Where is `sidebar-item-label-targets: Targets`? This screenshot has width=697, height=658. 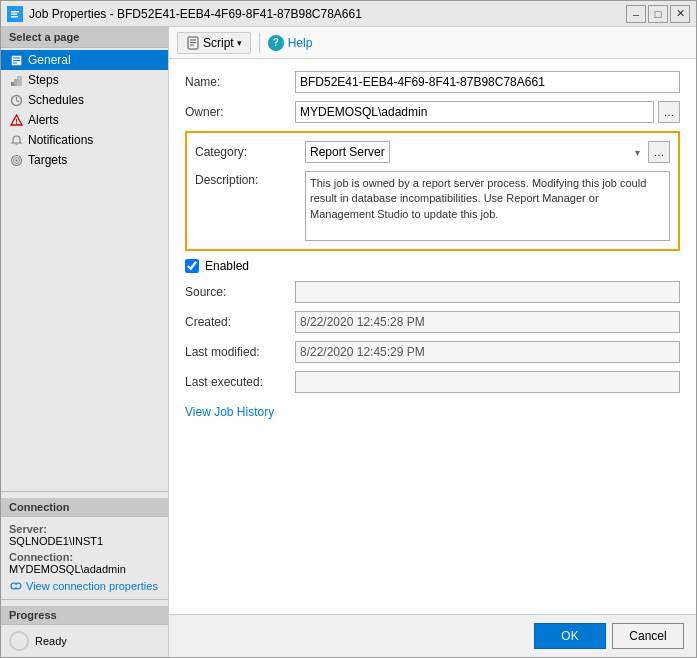 sidebar-item-label-targets: Targets is located at coordinates (48, 160).